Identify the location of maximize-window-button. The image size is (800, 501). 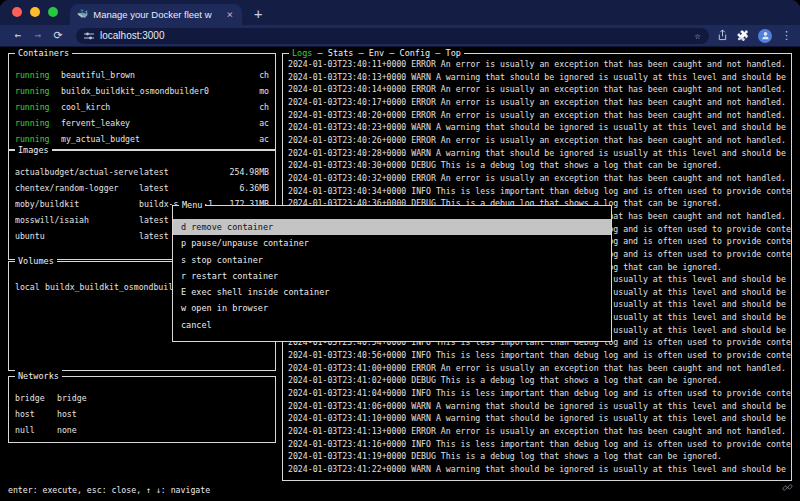
(53, 12).